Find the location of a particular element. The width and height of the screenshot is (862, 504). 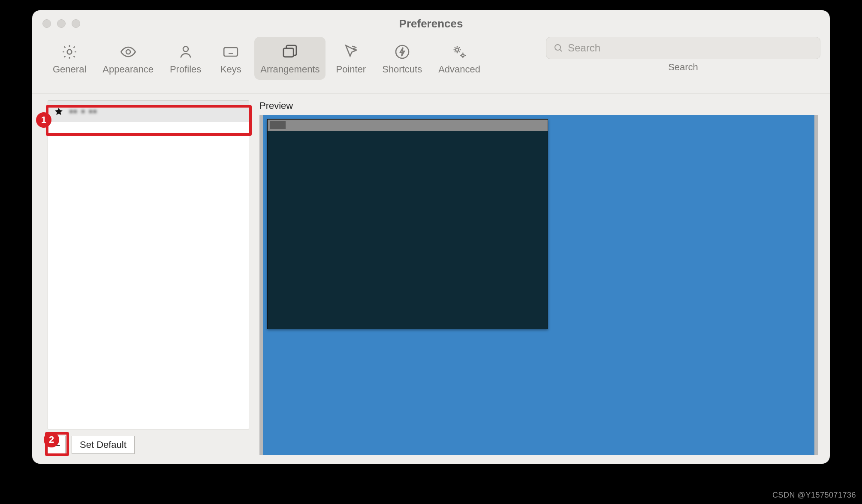

preview-label: Preview is located at coordinates (539, 106).